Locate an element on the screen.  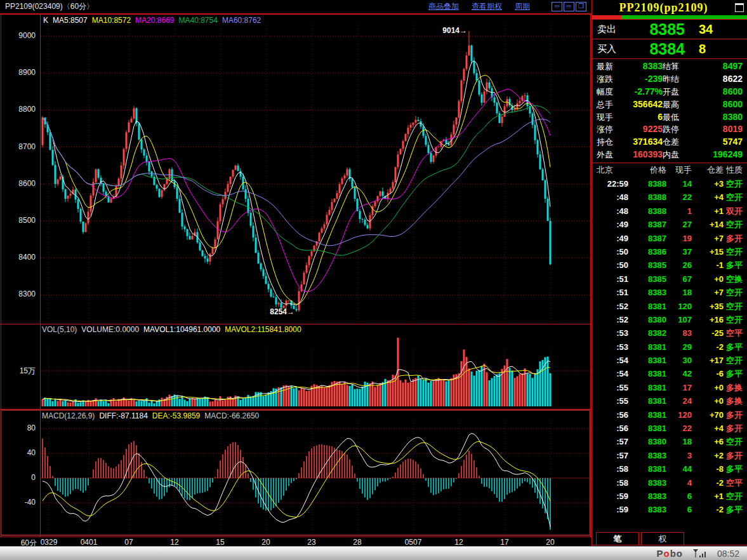
x-axis: 60分 032904010712152023280507121720 is located at coordinates (296, 541).